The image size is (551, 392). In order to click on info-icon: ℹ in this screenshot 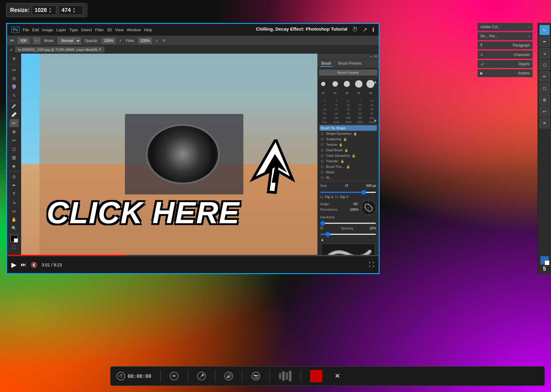, I will do `click(373, 30)`.